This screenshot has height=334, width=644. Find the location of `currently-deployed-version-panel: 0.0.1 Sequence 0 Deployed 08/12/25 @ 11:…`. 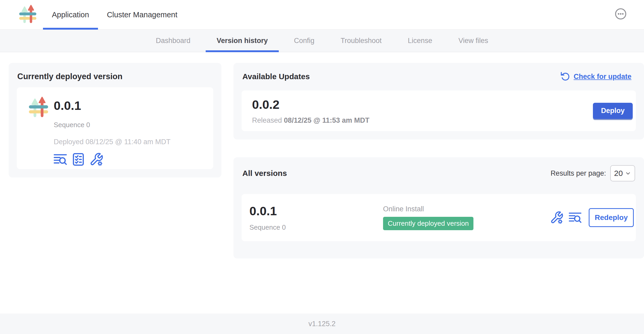

currently-deployed-version-panel: 0.0.1 Sequence 0 Deployed 08/12/25 @ 11:… is located at coordinates (115, 128).